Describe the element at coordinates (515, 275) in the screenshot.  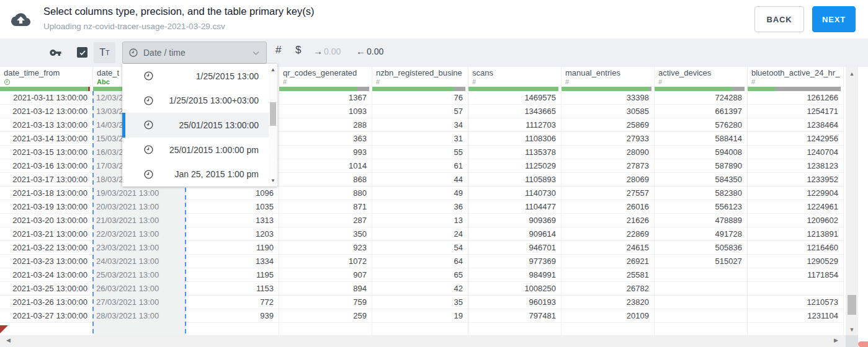
I see `cell: 984991` at that location.